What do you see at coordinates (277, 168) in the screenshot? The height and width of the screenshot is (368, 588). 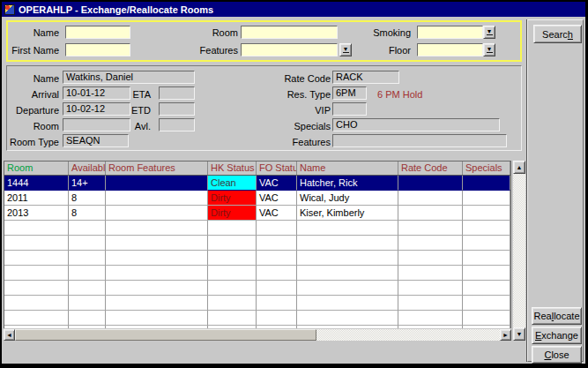 I see `column-header-fo_status: FO Status` at bounding box center [277, 168].